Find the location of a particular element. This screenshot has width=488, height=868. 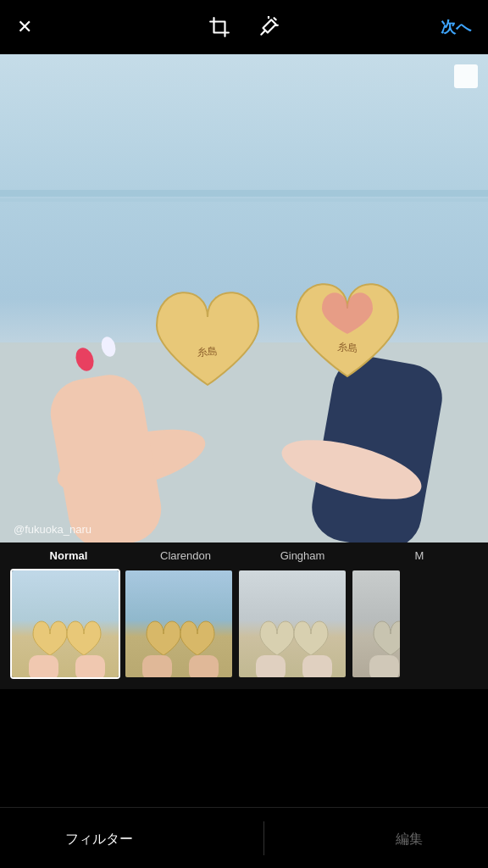

close-button: ✕ is located at coordinates (25, 27).